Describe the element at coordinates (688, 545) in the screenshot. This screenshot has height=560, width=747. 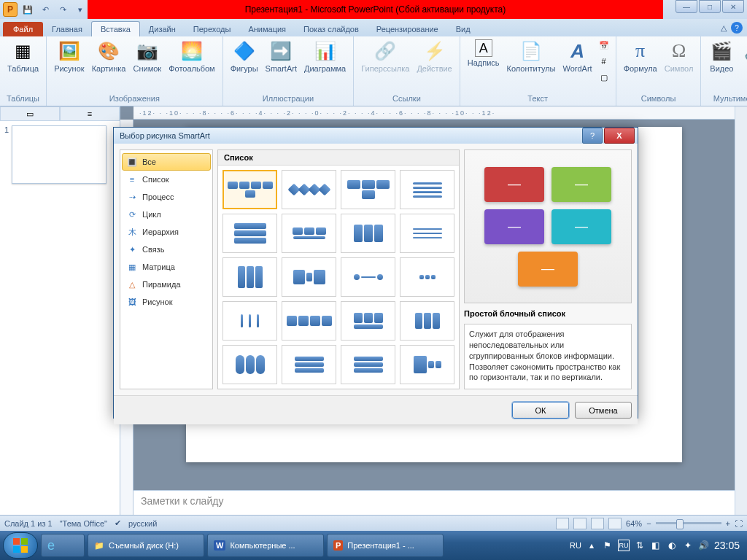
I see `tray-app3-icon: ✦` at that location.